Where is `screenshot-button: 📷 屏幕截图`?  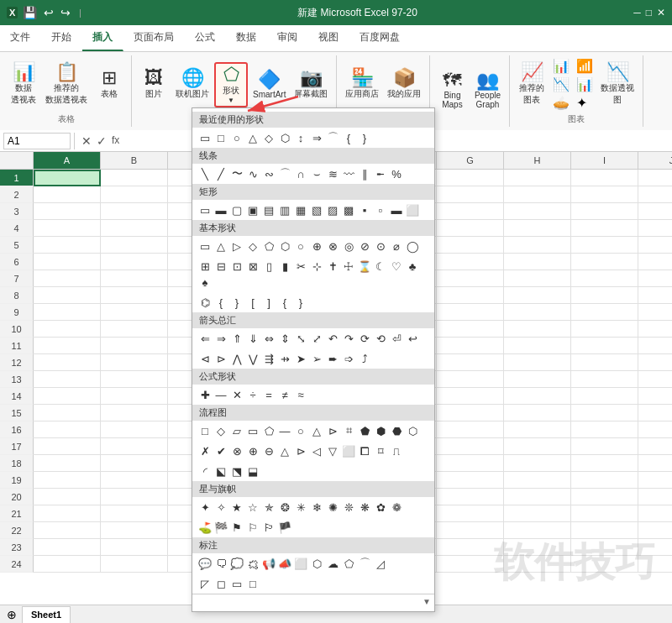 screenshot-button: 📷 屏幕截图 is located at coordinates (311, 84).